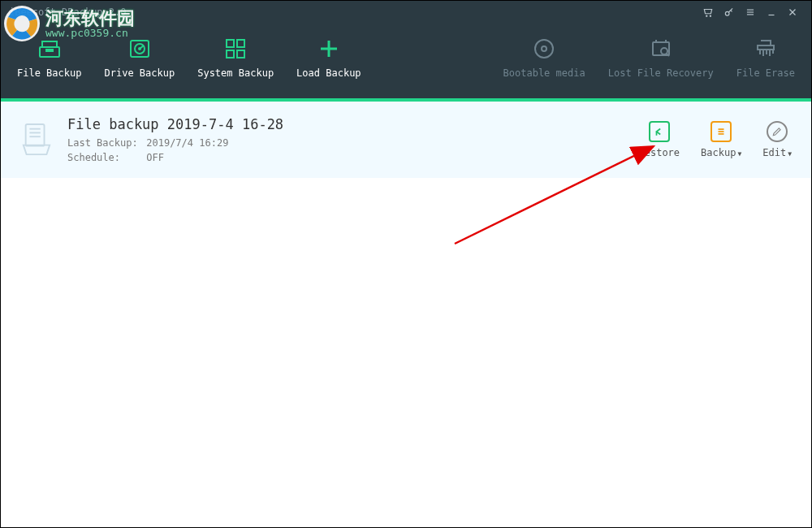 Image resolution: width=812 pixels, height=528 pixels. I want to click on drive-backup-icon, so click(140, 49).